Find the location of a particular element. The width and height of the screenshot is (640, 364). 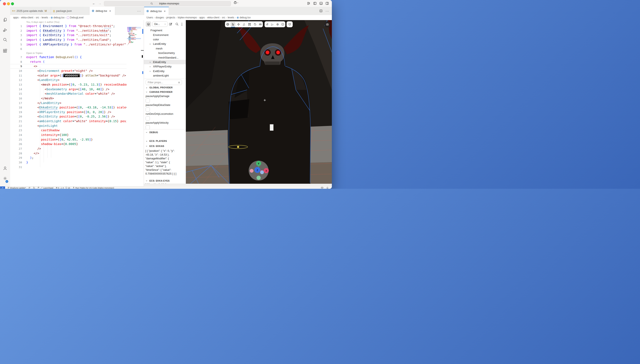

breadcrumb-item: DebugLevel is located at coordinates (75, 18).